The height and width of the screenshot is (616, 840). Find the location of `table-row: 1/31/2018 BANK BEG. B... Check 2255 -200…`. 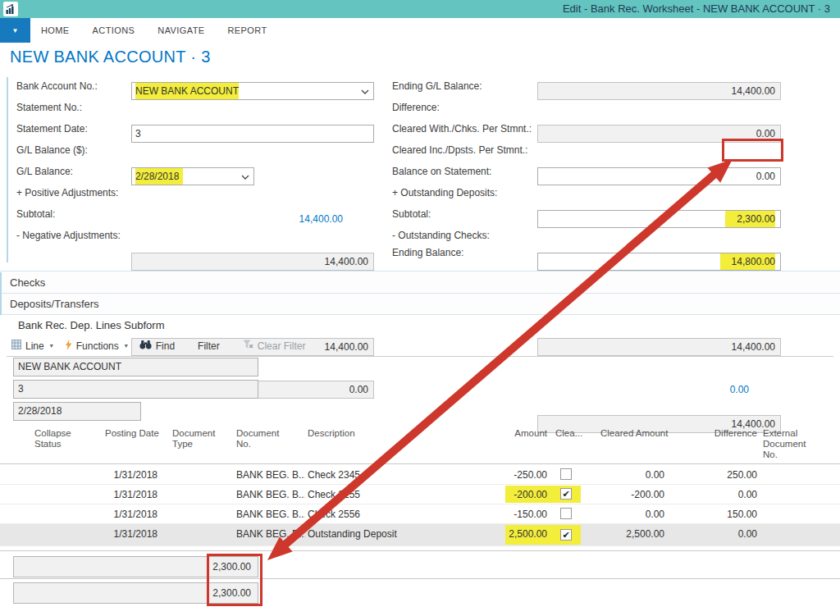

table-row: 1/31/2018 BANK BEG. B... Check 2255 -200… is located at coordinates (420, 495).